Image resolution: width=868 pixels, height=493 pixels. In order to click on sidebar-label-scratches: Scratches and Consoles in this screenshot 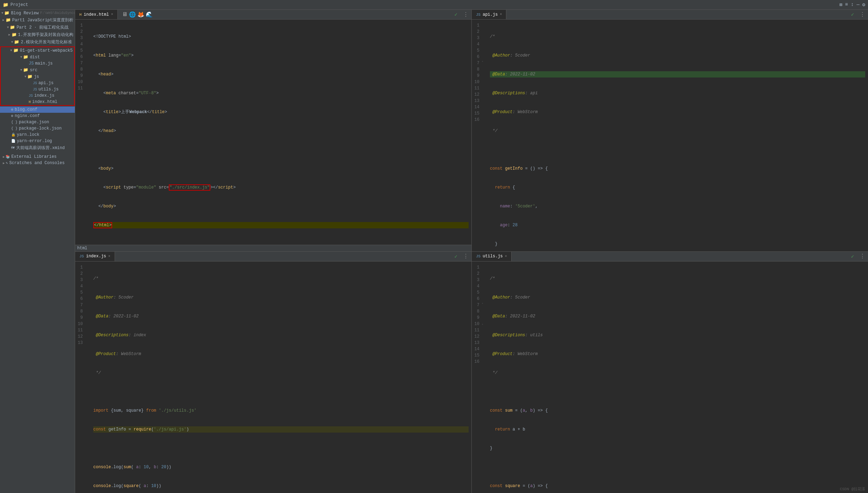, I will do `click(37, 163)`.